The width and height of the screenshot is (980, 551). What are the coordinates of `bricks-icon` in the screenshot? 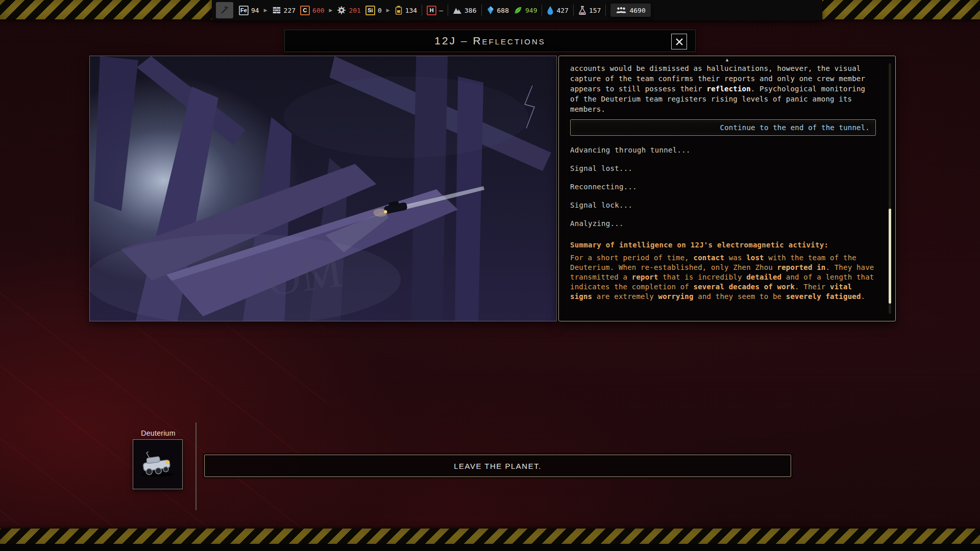 It's located at (277, 10).